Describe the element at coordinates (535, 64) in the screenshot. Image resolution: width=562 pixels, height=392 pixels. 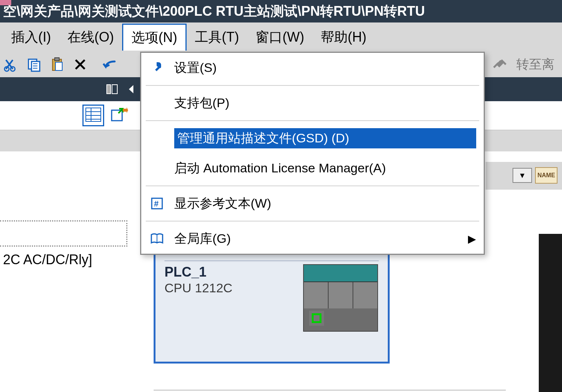
I see `goto-offline-label: 转至离` at that location.